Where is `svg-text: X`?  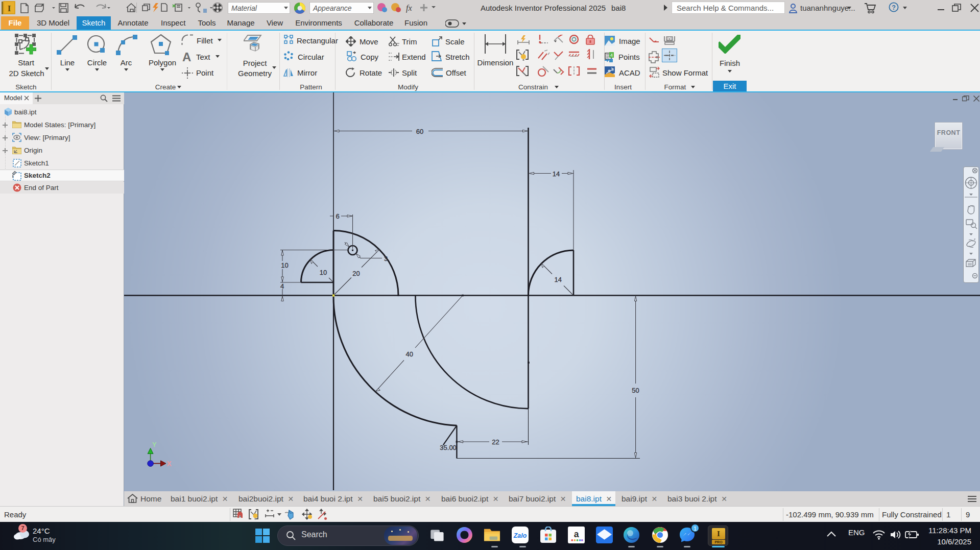
svg-text: X is located at coordinates (170, 464).